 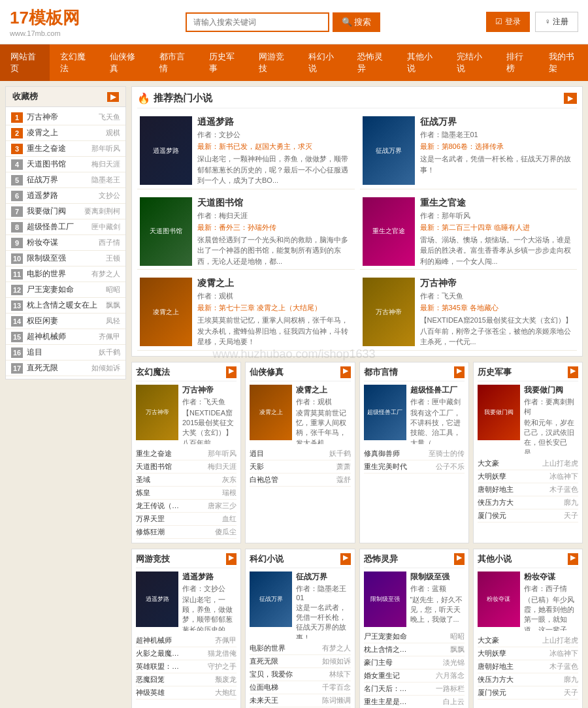 I want to click on cat-cover: 万古神帝, so click(x=157, y=413).